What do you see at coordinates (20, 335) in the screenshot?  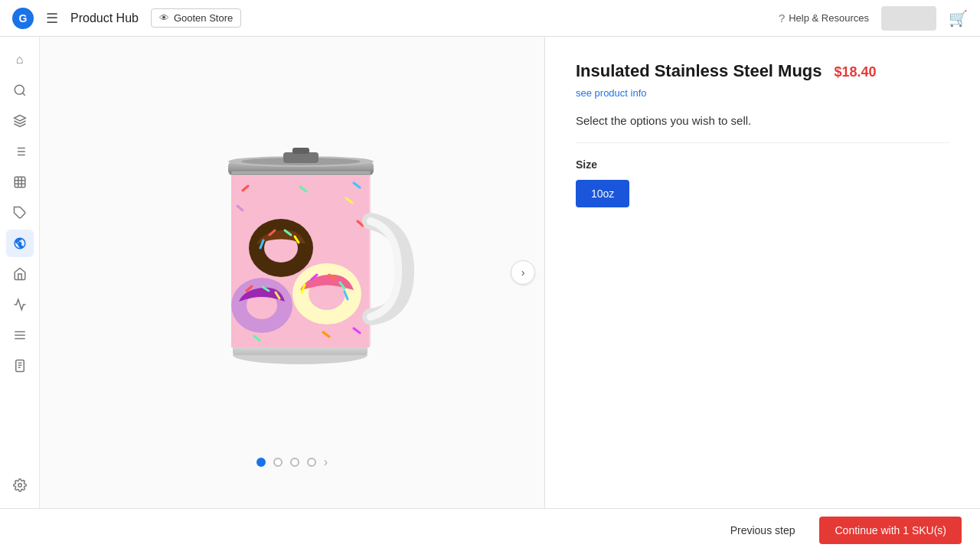 I see `sidebar-item-orders` at bounding box center [20, 335].